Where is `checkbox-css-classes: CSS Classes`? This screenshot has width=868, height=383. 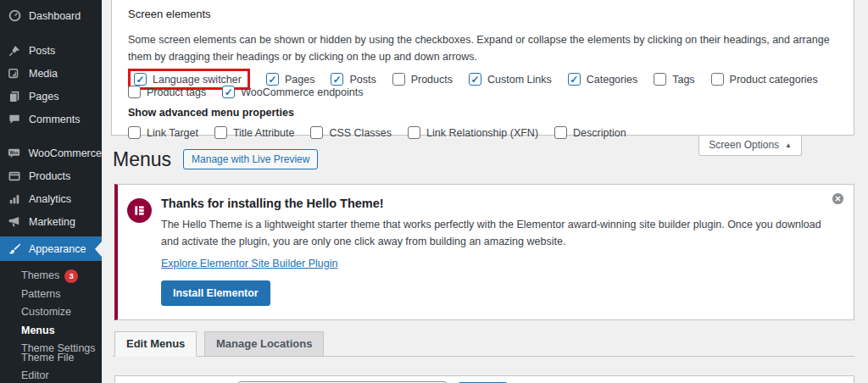
checkbox-css-classes: CSS Classes is located at coordinates (351, 132).